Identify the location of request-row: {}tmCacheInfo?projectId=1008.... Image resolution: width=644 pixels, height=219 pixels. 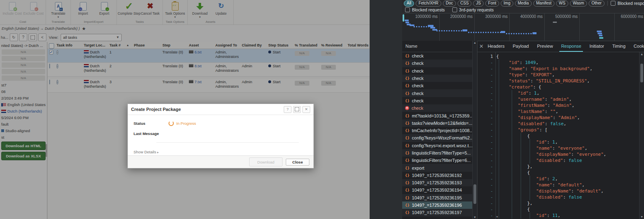
(437, 131).